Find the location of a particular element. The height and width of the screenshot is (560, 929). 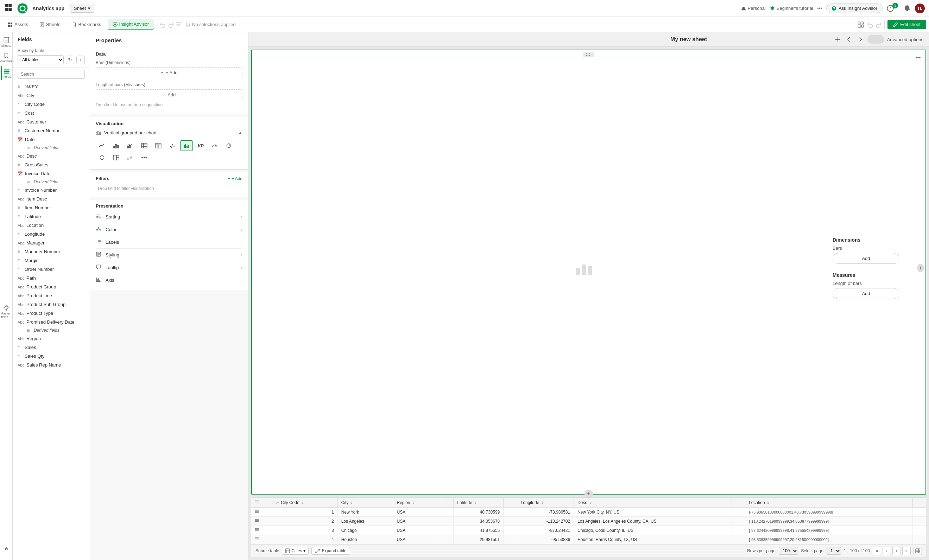

sheets-tab: Sheets is located at coordinates (50, 24).